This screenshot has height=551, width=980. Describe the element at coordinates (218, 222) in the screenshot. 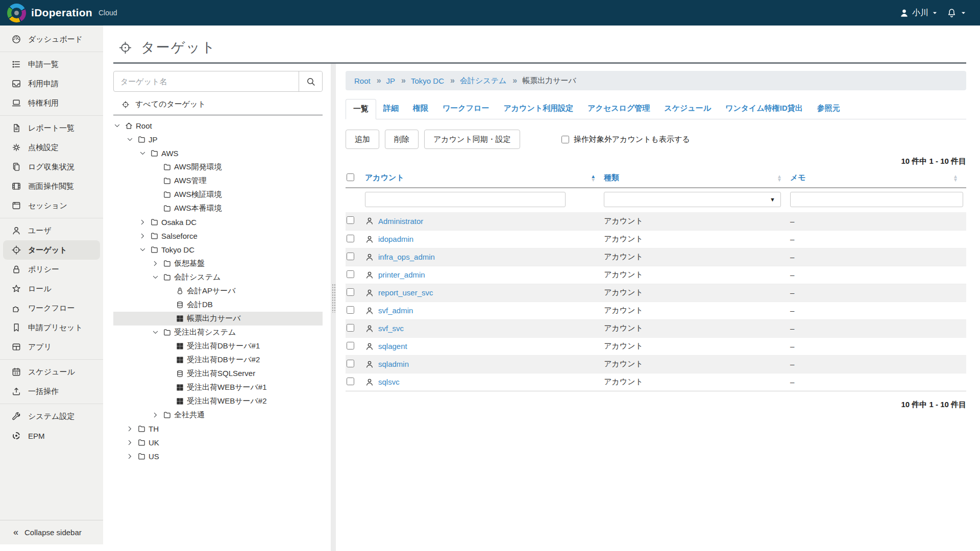

I see `tree-node: Osaka DC` at that location.